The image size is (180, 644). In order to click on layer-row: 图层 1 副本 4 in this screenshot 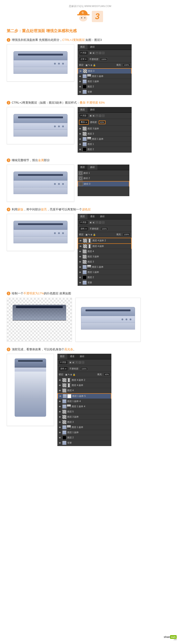, I will do `click(84, 402)`.